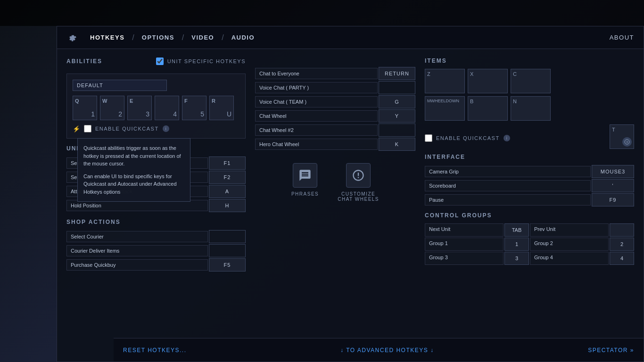 Image resolution: width=644 pixels, height=362 pixels. What do you see at coordinates (137, 265) in the screenshot?
I see `action-label-purchase-quickbuy: Purchase Quickbuy` at bounding box center [137, 265].